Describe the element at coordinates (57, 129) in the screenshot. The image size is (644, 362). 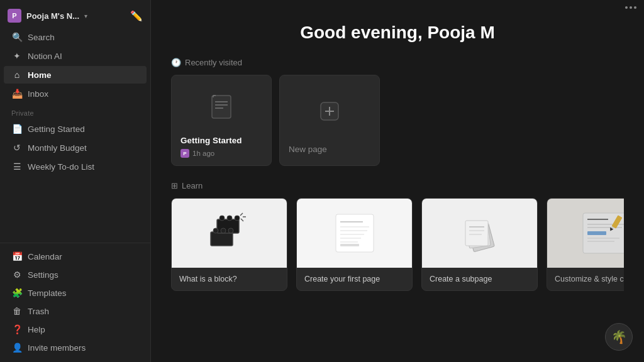
I see `getting-started-label: Getting Started` at that location.